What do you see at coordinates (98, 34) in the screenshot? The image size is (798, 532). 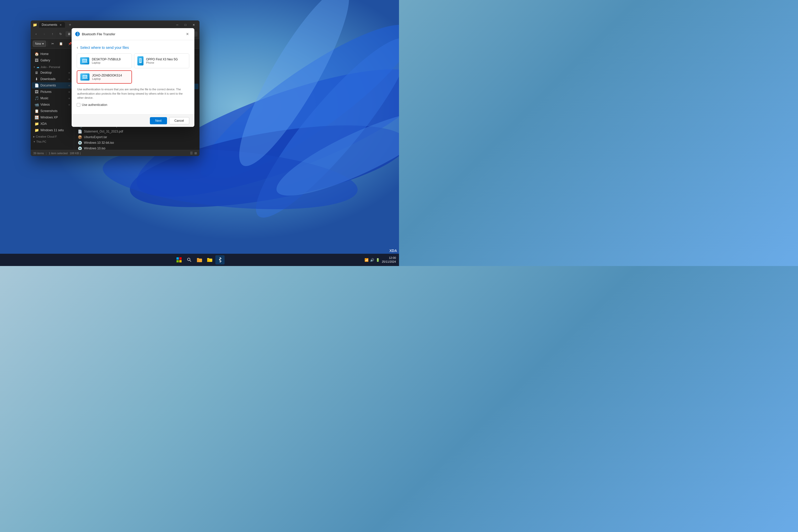 I see `bt-title-text: Bluetooth File Transfer` at bounding box center [98, 34].